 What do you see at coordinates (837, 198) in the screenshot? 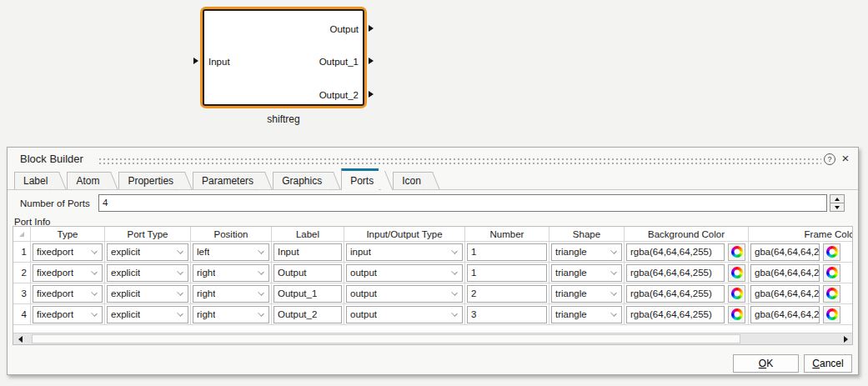
I see `spinner-up-button` at bounding box center [837, 198].